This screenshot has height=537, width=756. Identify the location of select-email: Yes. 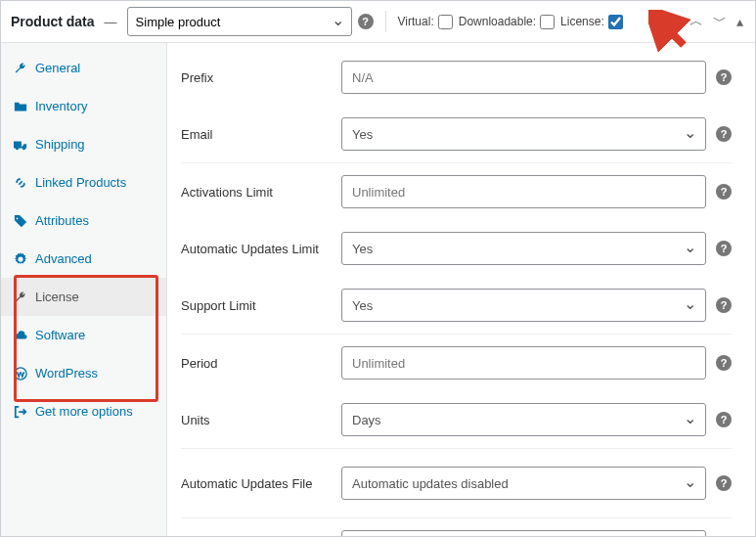
(524, 134).